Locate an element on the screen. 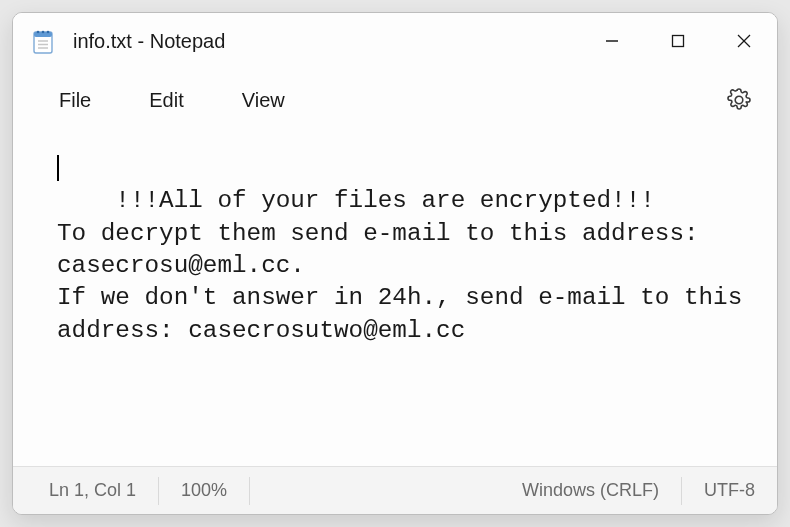 The height and width of the screenshot is (527, 790). status-line-ending: Windows (CRLF) is located at coordinates (591, 491).